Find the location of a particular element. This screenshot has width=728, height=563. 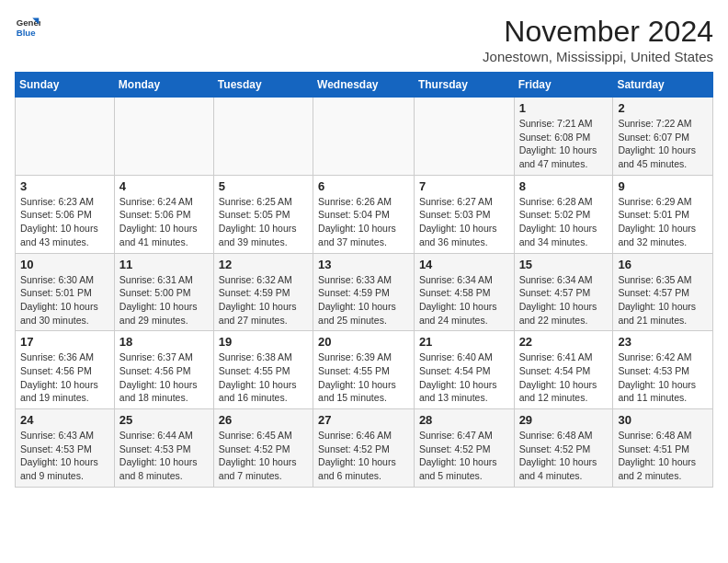

calendar-cell: 14Sunrise: 6:34 AM Sunset: 4:58 PM Dayli… is located at coordinates (463, 293).